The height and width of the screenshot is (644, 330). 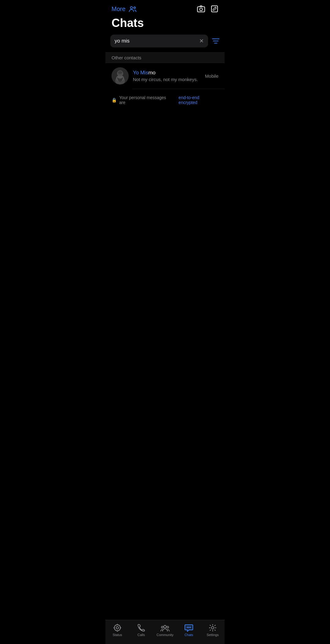 What do you see at coordinates (216, 41) in the screenshot?
I see `filter-icon` at bounding box center [216, 41].